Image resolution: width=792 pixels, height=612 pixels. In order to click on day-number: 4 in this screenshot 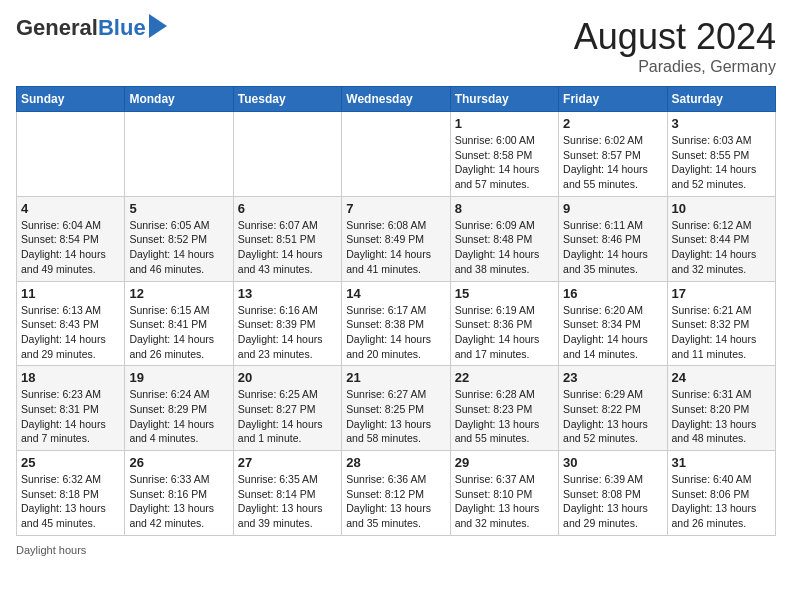, I will do `click(70, 208)`.